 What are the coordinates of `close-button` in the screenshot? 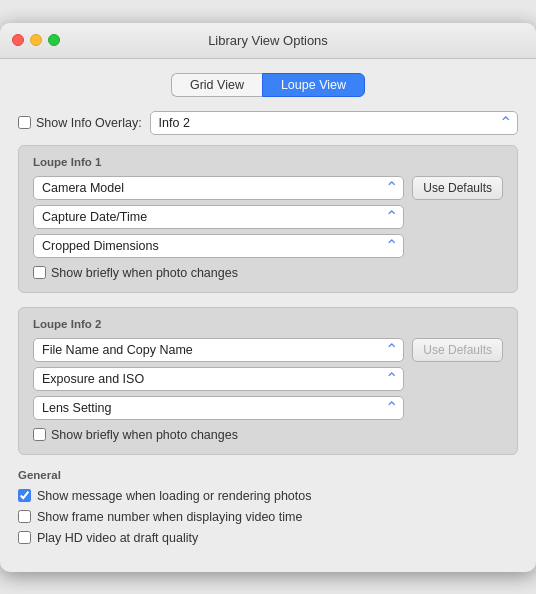 It's located at (18, 40).